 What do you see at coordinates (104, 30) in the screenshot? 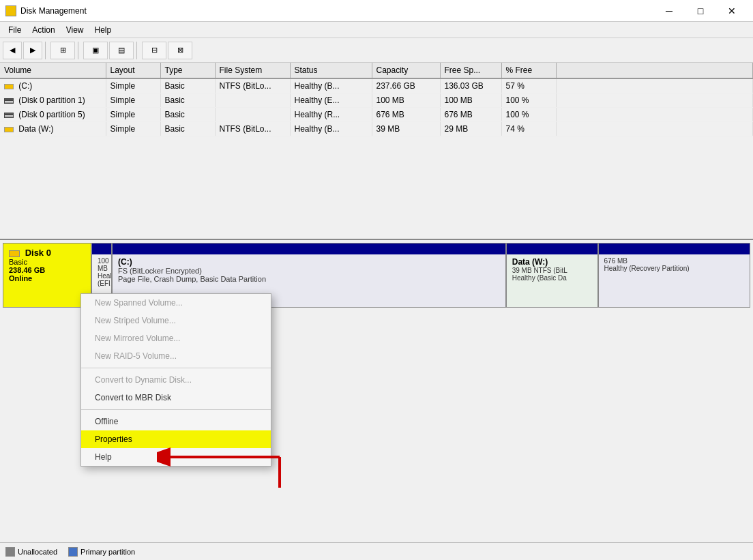
I see `menu-help: Help` at bounding box center [104, 30].